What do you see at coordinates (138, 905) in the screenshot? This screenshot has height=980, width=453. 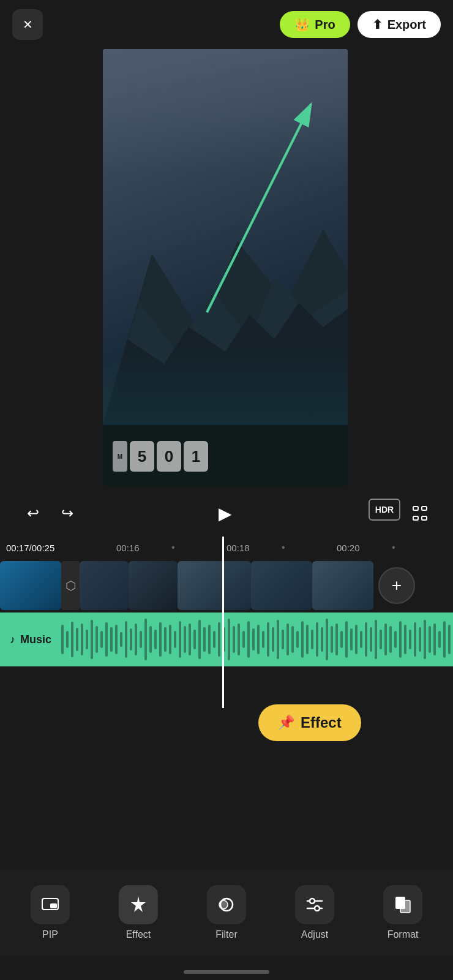 I see `effect-icon` at bounding box center [138, 905].